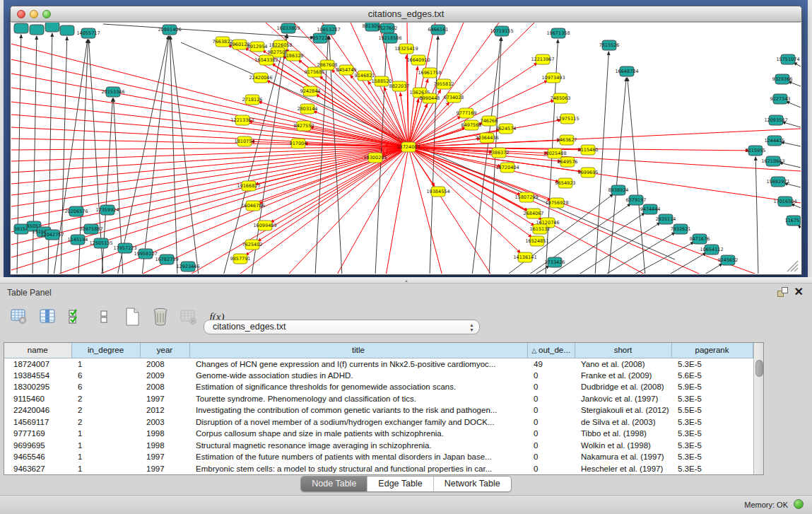  Describe the element at coordinates (777, 182) in the screenshot. I see `graph-node: 15692971` at that location.